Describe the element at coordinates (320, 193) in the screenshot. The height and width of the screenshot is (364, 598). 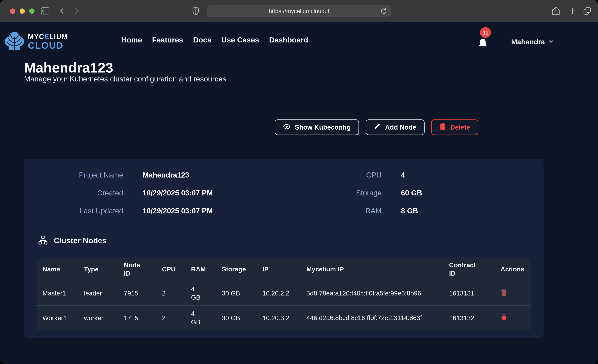
I see `detail-label: Storage` at that location.